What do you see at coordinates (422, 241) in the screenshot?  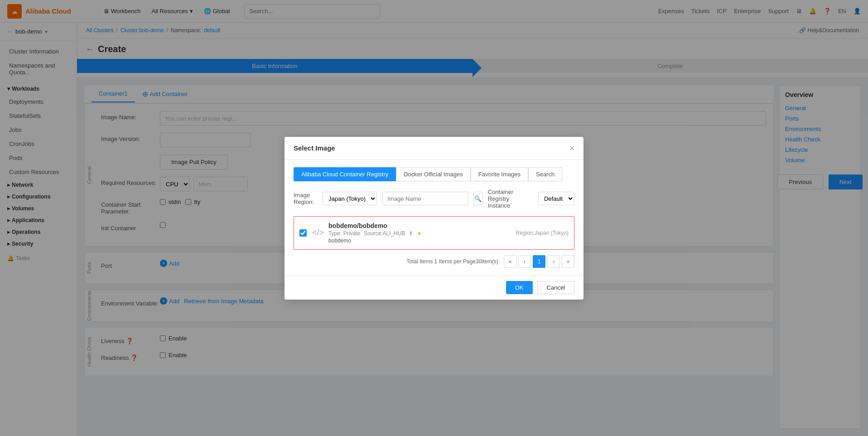 I see `image-sub-name: bobdemo` at bounding box center [422, 241].